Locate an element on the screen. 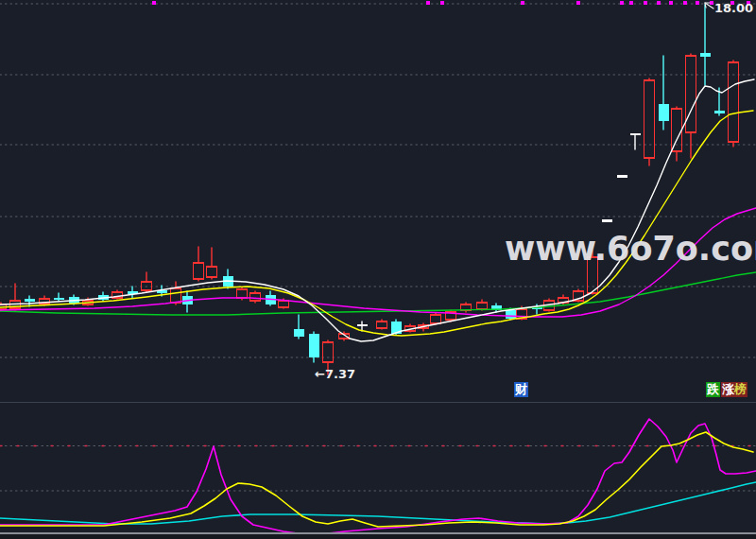  panel-divider is located at coordinates (378, 403).